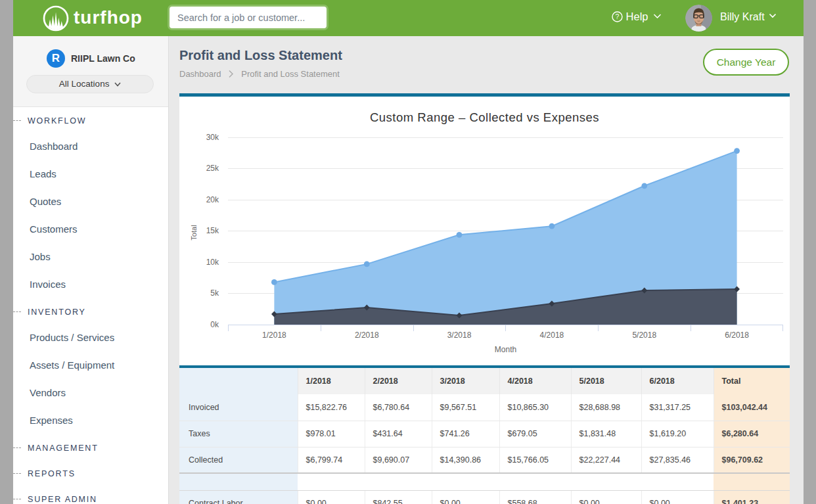 The height and width of the screenshot is (504, 816). Describe the element at coordinates (213, 137) in the screenshot. I see `svg-text: 30k` at that location.